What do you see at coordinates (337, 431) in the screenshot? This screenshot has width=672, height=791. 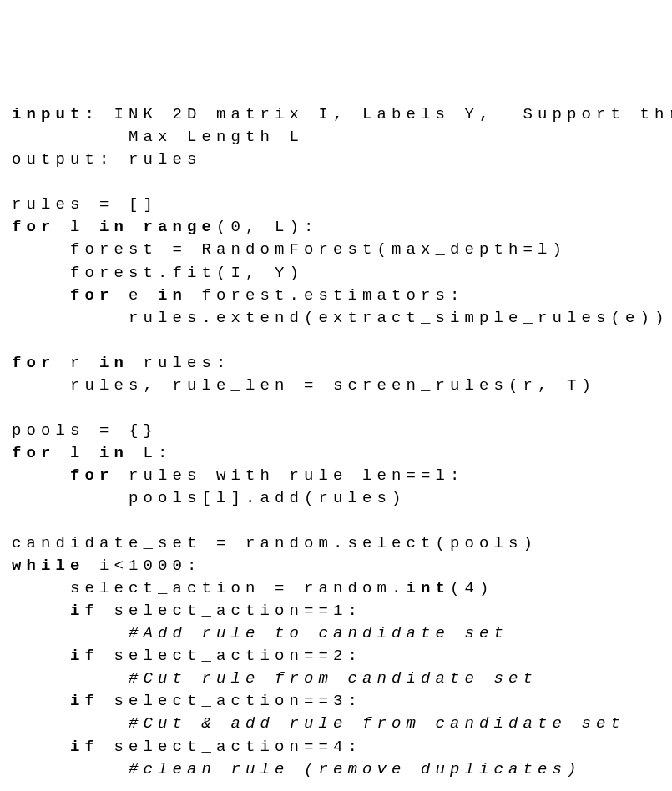 I see `code-line: pools = {}` at bounding box center [337, 431].